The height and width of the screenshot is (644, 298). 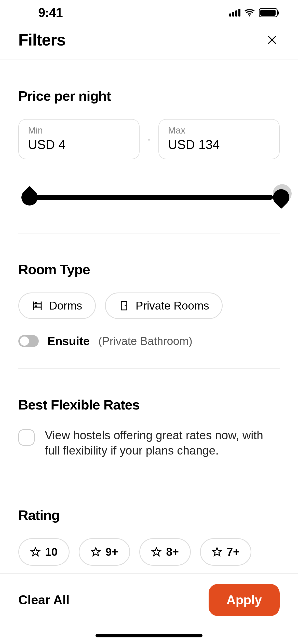 What do you see at coordinates (79, 145) in the screenshot?
I see `price-min-value: USD 4` at bounding box center [79, 145].